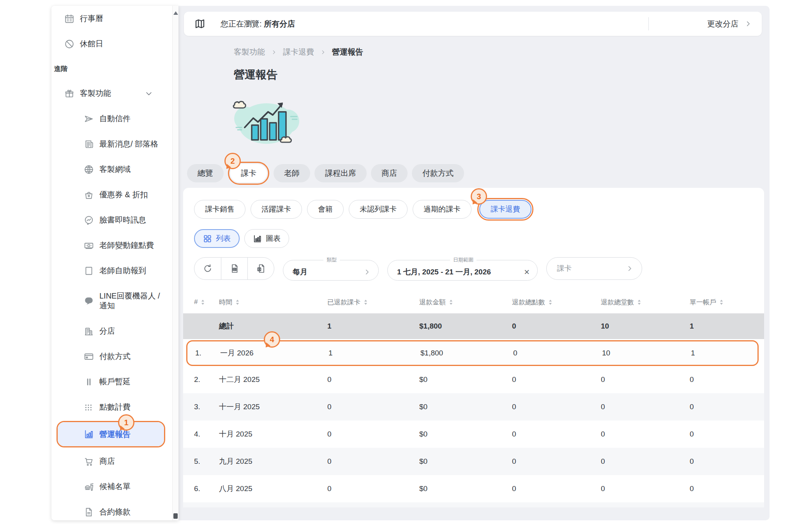 The image size is (798, 532). Describe the element at coordinates (389, 173) in the screenshot. I see `tab-shop: 商店` at that location.